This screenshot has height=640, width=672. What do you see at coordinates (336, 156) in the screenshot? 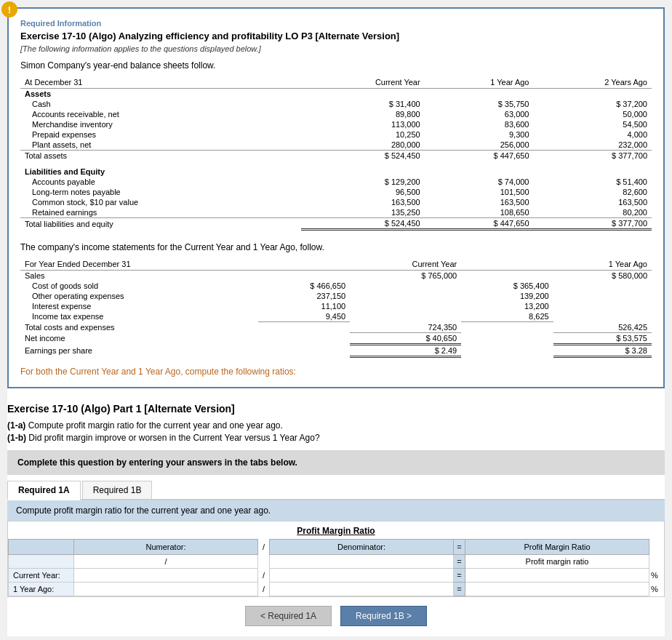
I see `total-assets-row: Total assets $ 524,450 $ 447,650 $ 377,7…` at bounding box center [336, 156].